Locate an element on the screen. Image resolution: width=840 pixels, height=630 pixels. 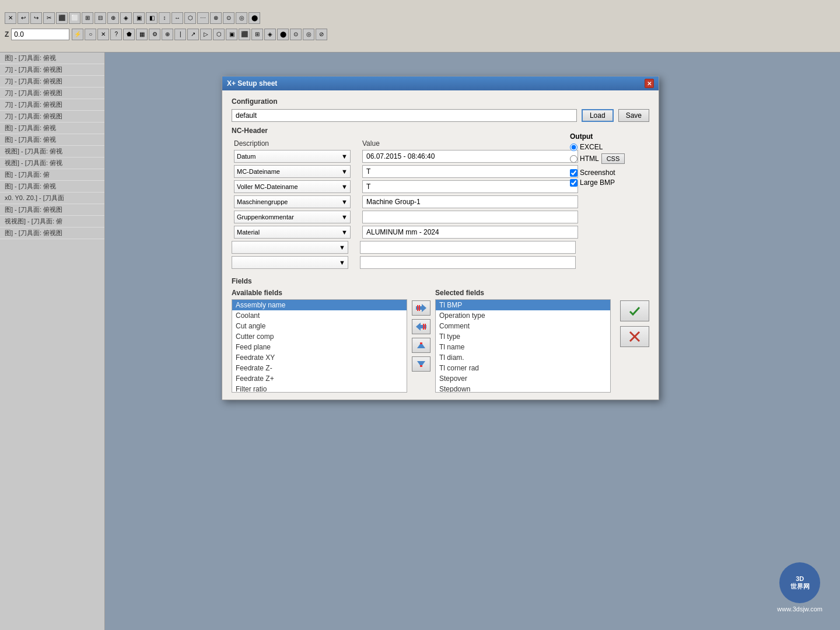
toolbar-icon-a16: ◈ is located at coordinates (270, 34).